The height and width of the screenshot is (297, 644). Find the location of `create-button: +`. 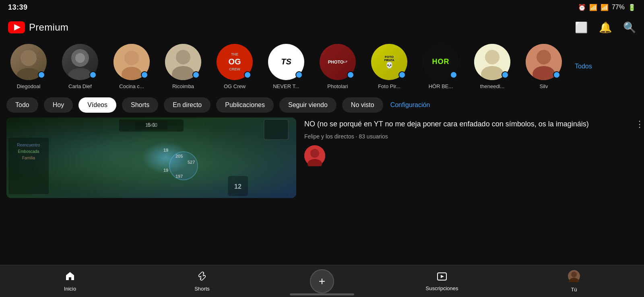

create-button: + is located at coordinates (322, 281).